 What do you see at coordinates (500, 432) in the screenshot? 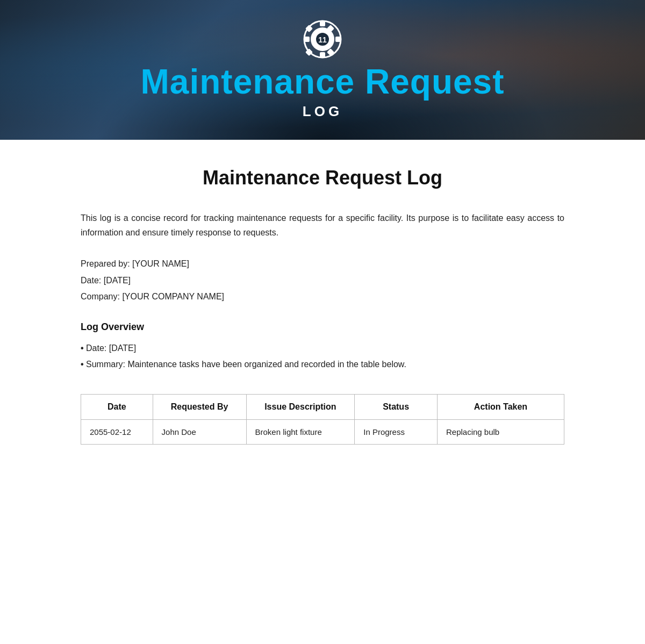
I see `cell-action-taken: Replacing bulb` at bounding box center [500, 432].